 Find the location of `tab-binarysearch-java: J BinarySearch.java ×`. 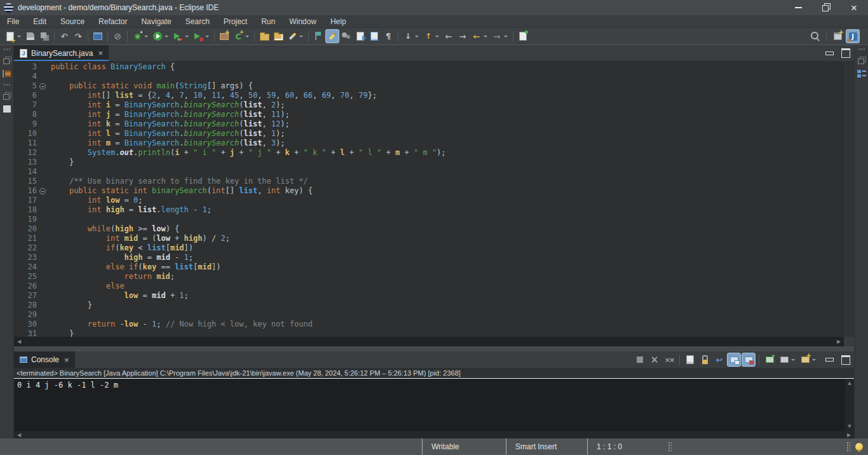

tab-binarysearch-java: J BinarySearch.java × is located at coordinates (61, 53).